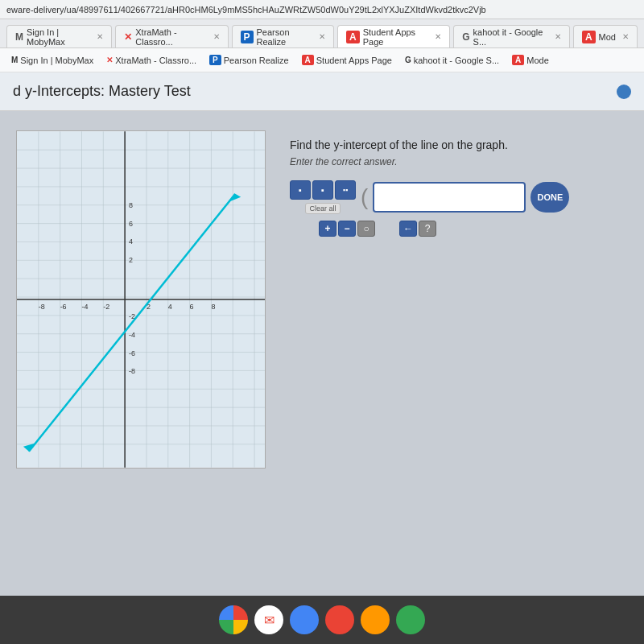 The width and height of the screenshot is (644, 644). What do you see at coordinates (128, 37) in the screenshot?
I see `xtramath-icon: ✕` at bounding box center [128, 37].